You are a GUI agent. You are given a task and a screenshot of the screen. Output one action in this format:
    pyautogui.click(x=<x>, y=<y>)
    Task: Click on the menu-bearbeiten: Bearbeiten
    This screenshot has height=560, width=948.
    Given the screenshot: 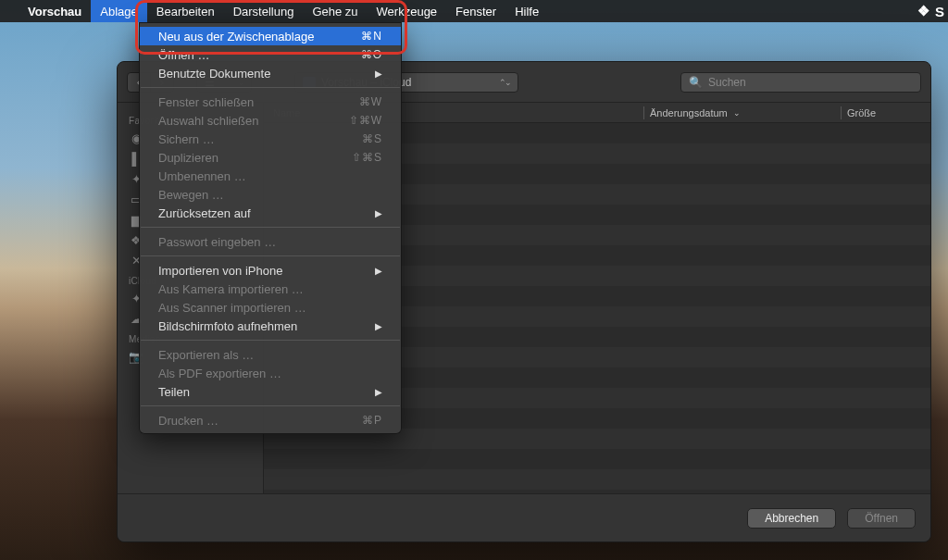 What is the action you would take?
    pyautogui.click(x=185, y=11)
    